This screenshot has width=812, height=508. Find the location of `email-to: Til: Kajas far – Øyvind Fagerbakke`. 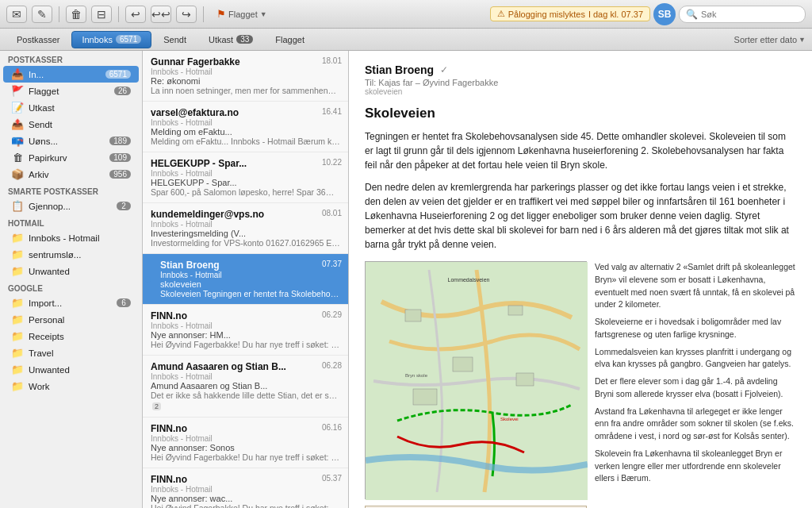

email-to: Til: Kajas far – Øyvind Fagerbakke is located at coordinates (580, 83).